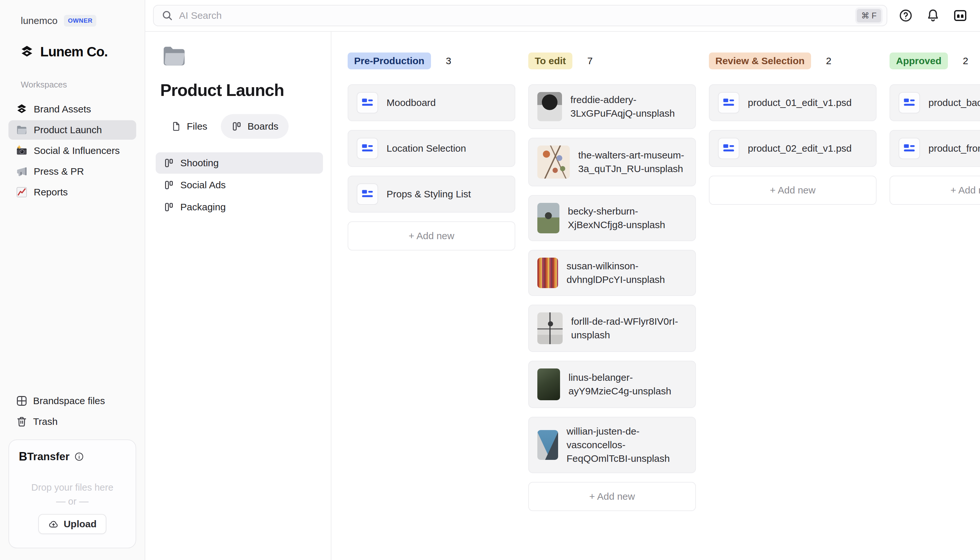 Image resolution: width=980 pixels, height=560 pixels. I want to click on bell-button, so click(933, 15).